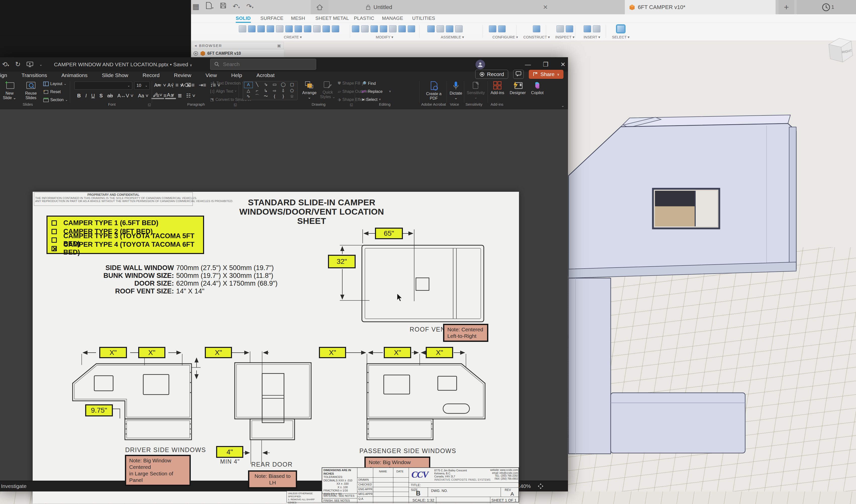  Describe the element at coordinates (270, 91) in the screenshot. I see `shapes-gallery: A ╲⇘ ▭◯▢ △⌐↳ ⇨⇩⬠ ∿⌒〜 {}☆` at that location.